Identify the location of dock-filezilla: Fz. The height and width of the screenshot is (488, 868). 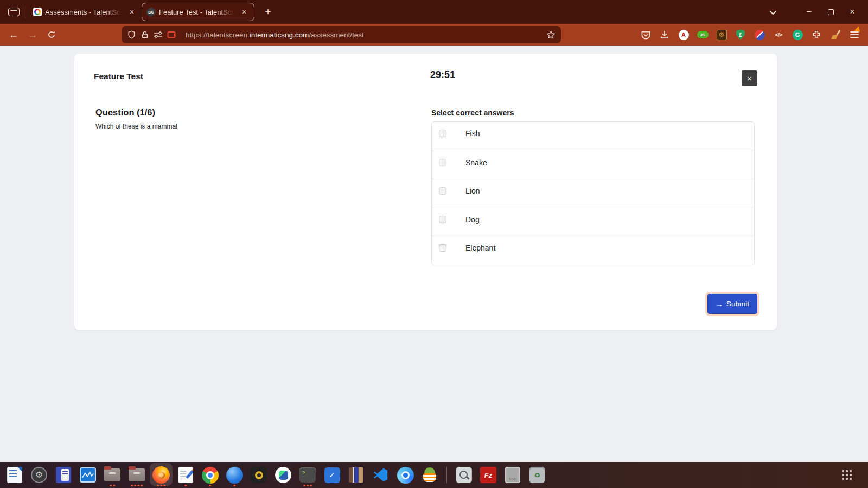
(488, 475).